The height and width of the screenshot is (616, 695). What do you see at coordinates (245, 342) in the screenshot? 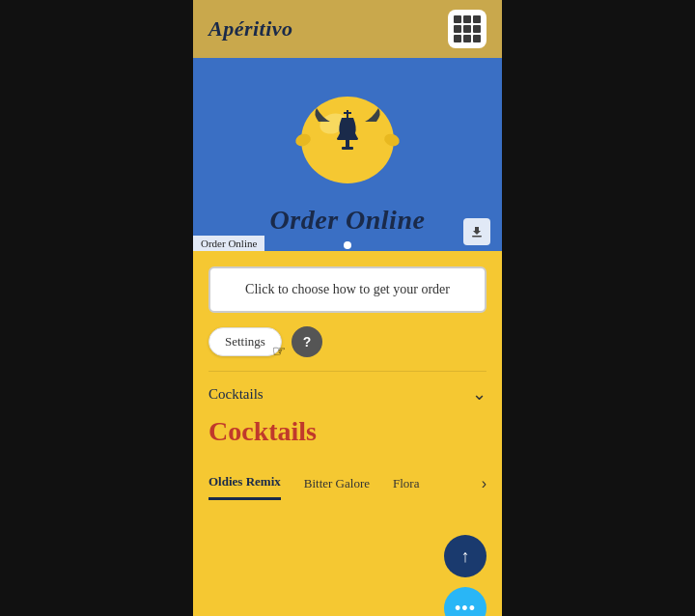
I see `settings-button: Settings` at bounding box center [245, 342].